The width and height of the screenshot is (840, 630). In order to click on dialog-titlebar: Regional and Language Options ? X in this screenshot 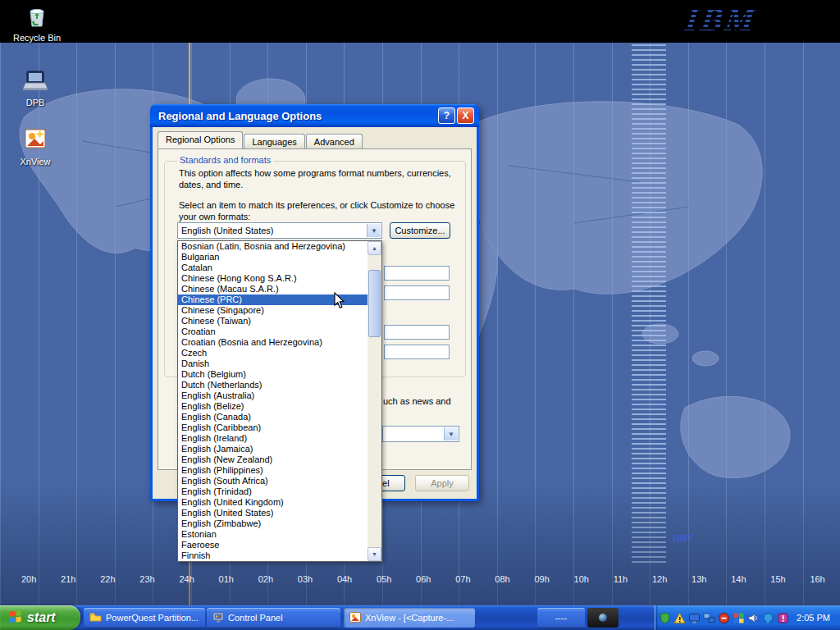, I will do `click(315, 116)`.